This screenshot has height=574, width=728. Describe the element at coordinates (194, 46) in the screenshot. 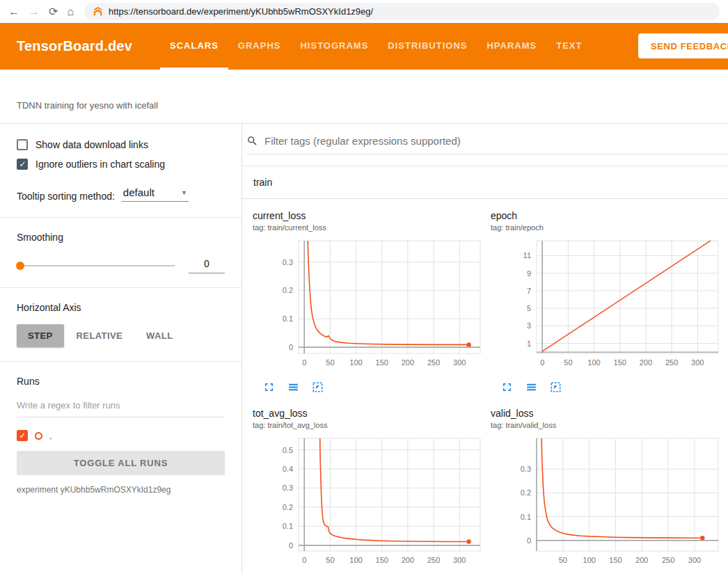

I see `tab-scalars: SCALARS` at that location.